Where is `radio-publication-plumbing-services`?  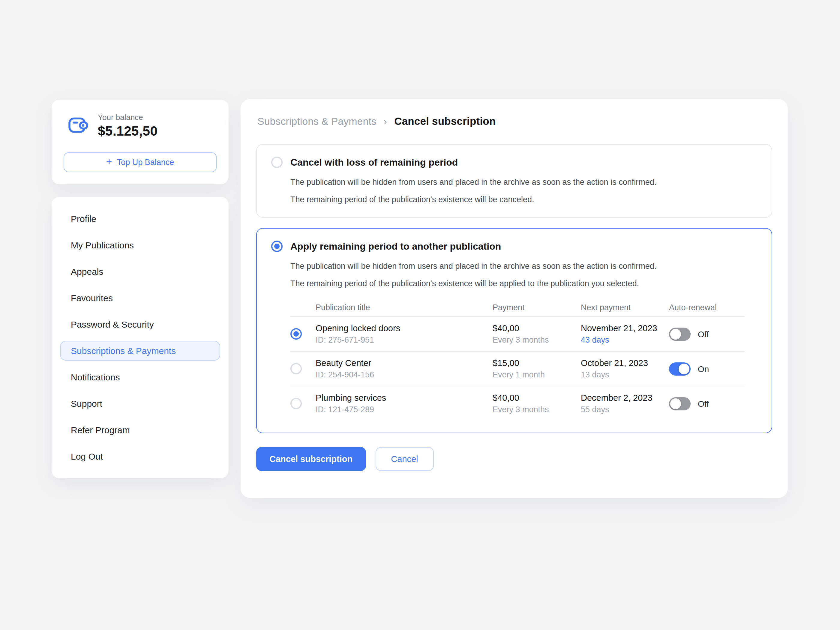 radio-publication-plumbing-services is located at coordinates (296, 404).